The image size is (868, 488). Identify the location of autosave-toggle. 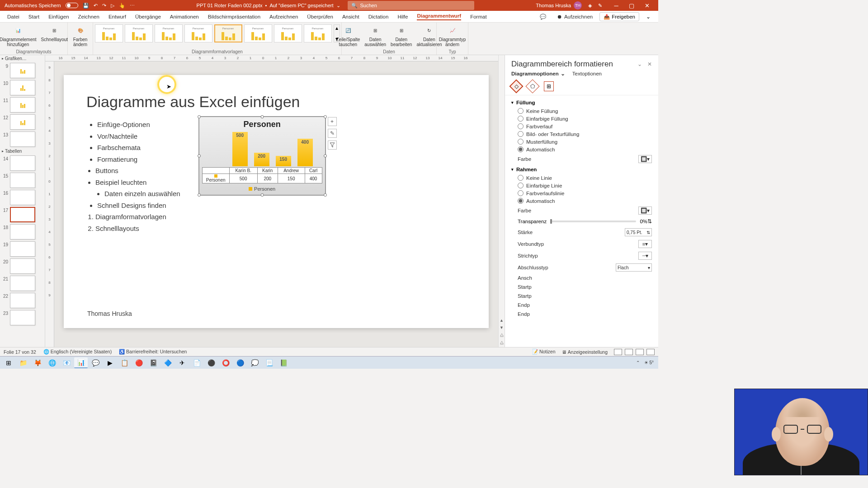
(72, 5).